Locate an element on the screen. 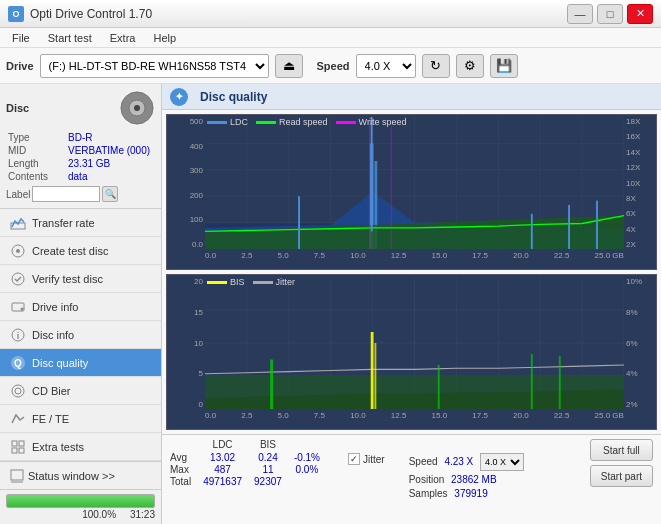 The image size is (661, 524). sidebar-item-verify-test-disc: Verify test disc is located at coordinates (80, 279).